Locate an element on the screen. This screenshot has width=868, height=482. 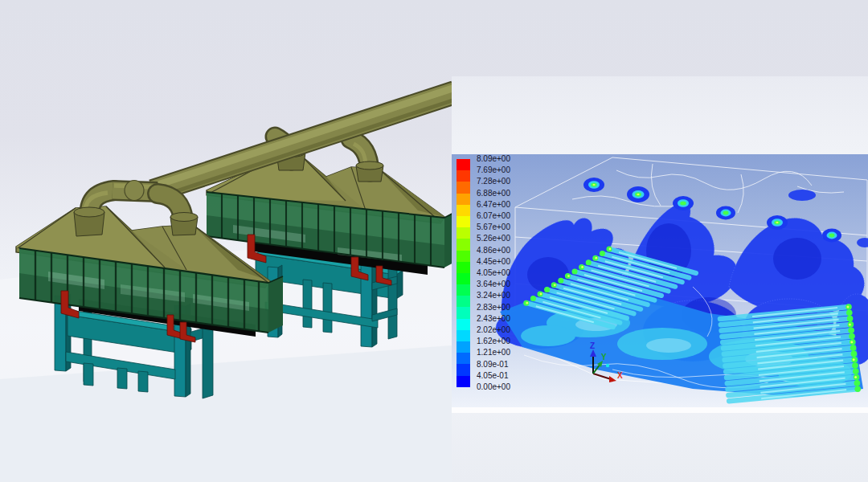
legend-value-label: 8.09e+00 is located at coordinates (493, 159).